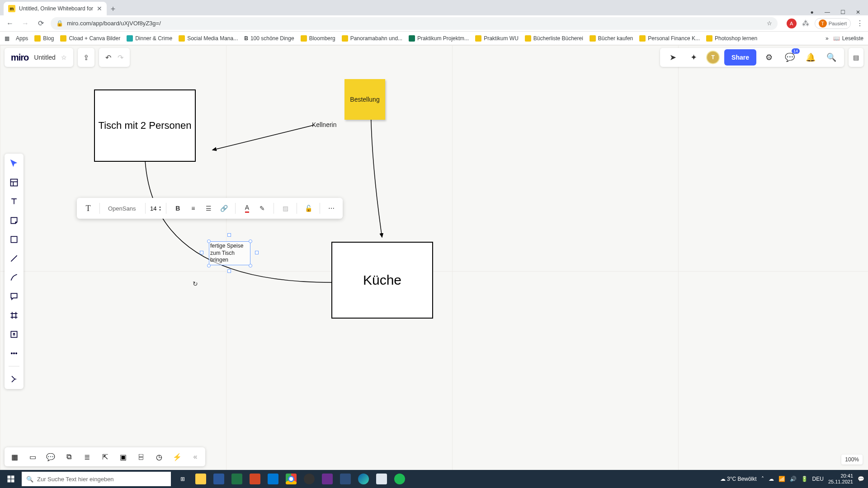  What do you see at coordinates (33, 457) in the screenshot?
I see `presentation-icon: ▭` at bounding box center [33, 457].